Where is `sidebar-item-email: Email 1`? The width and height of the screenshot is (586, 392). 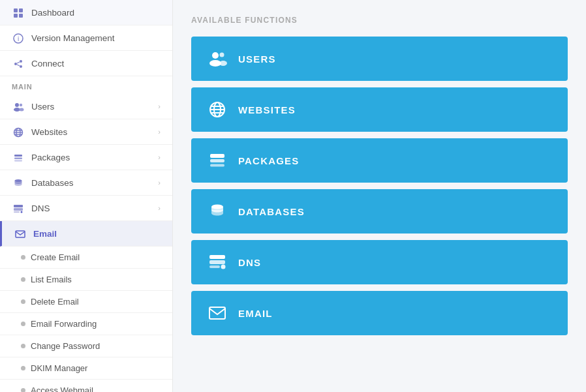
sidebar-item-email: Email 1 is located at coordinates (86, 234).